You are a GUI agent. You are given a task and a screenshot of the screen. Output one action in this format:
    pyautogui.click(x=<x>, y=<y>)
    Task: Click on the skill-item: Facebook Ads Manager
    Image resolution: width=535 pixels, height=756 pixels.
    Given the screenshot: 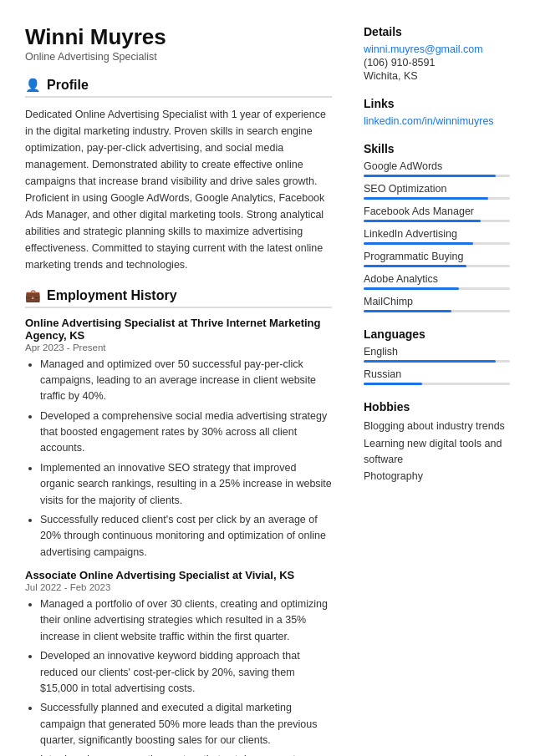 What is the action you would take?
    pyautogui.click(x=436, y=214)
    